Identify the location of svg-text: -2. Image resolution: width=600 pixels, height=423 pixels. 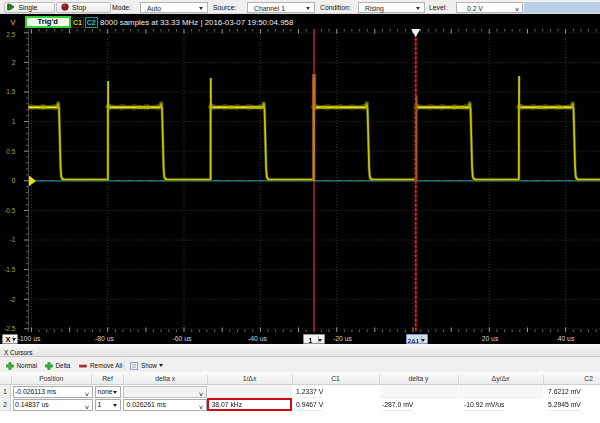
(13, 300).